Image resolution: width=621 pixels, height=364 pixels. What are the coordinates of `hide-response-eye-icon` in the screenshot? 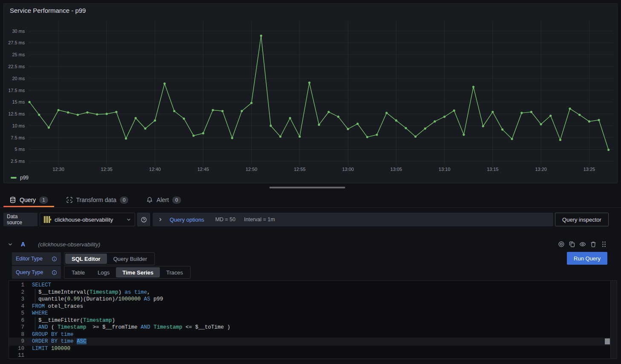 It's located at (583, 244).